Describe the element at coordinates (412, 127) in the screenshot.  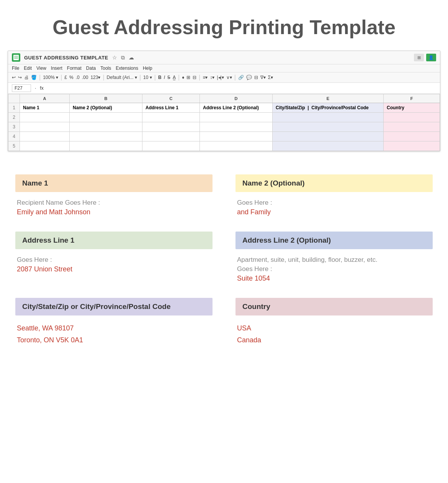
I see `cell-f3` at that location.